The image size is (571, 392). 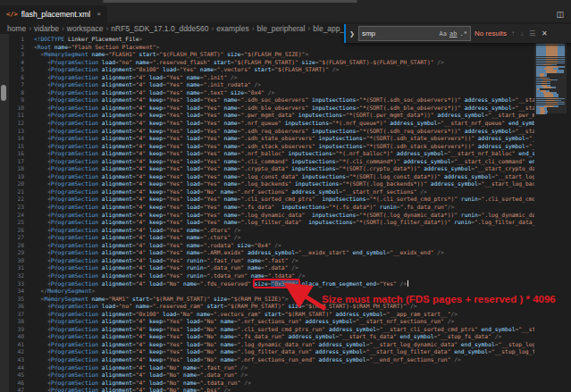 I want to click on line-number: 12, so click(x=16, y=123).